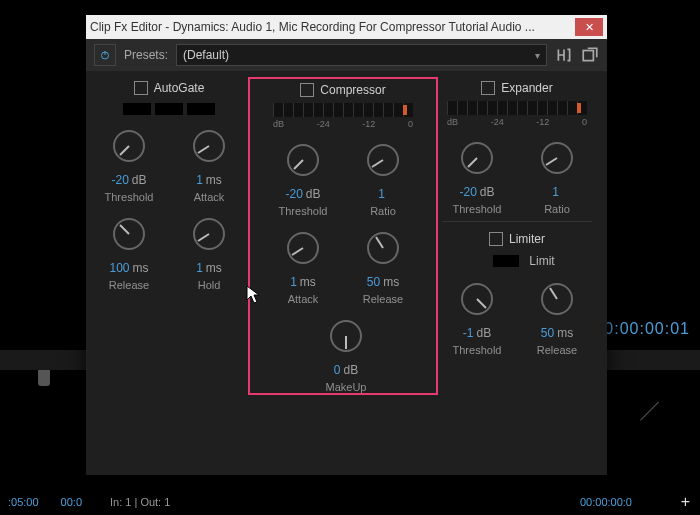 This screenshot has width=700, height=515. I want to click on autogate-state-leds, so click(169, 109).